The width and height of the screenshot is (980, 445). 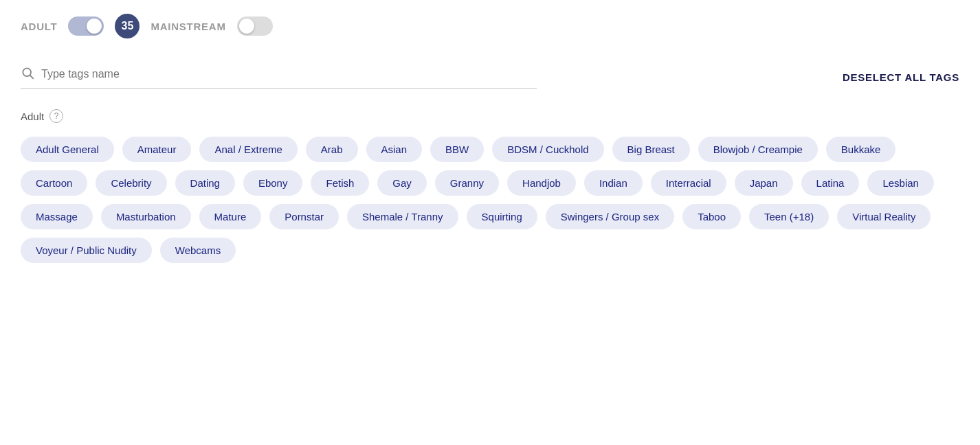 What do you see at coordinates (157, 150) in the screenshot?
I see `tag-pill: Amateur` at bounding box center [157, 150].